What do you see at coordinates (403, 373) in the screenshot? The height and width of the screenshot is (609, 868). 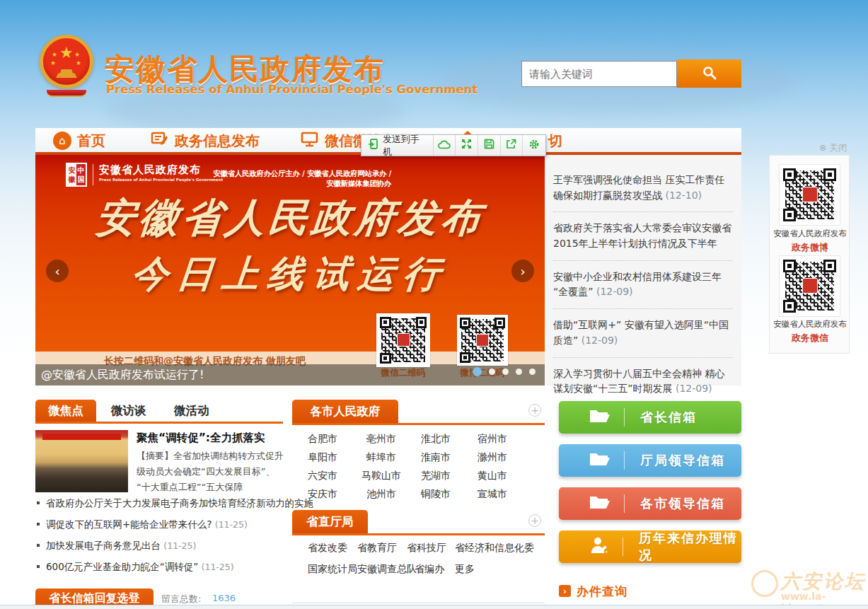 I see `wechat-qr-label: 微信二维码` at bounding box center [403, 373].